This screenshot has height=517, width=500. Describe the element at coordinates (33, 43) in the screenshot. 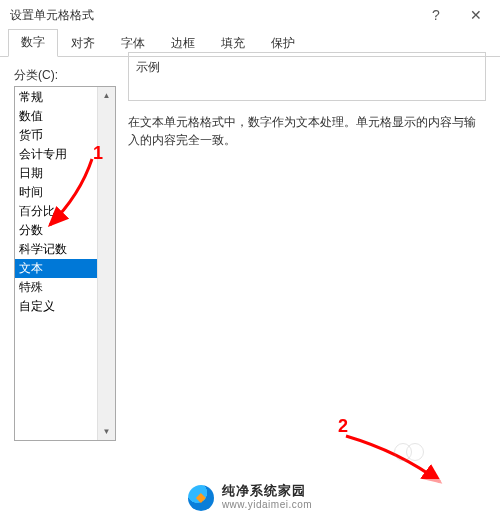

I see `tab-number: 数字` at that location.